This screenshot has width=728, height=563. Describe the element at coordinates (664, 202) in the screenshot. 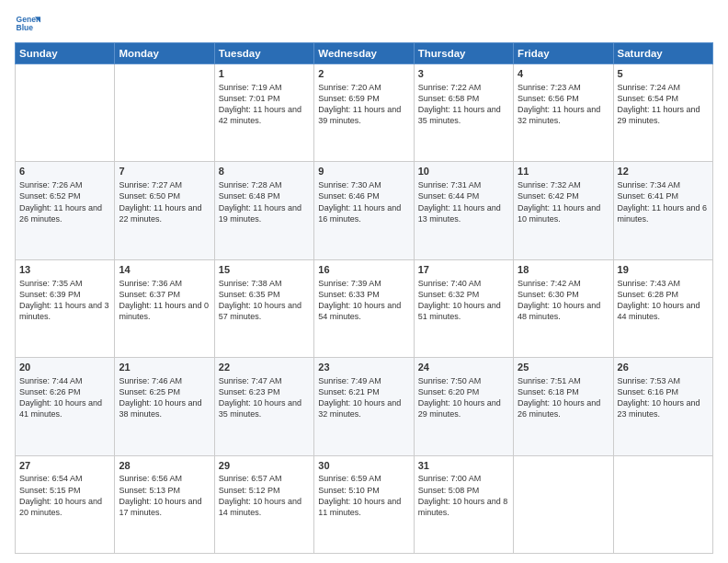

I see `day-info: Sunrise: 7:34 AM Sunset: 6:41 PM Dayligh…` at that location.